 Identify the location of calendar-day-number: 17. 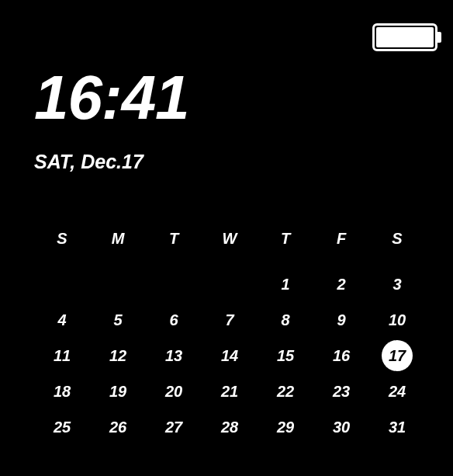
(397, 356).